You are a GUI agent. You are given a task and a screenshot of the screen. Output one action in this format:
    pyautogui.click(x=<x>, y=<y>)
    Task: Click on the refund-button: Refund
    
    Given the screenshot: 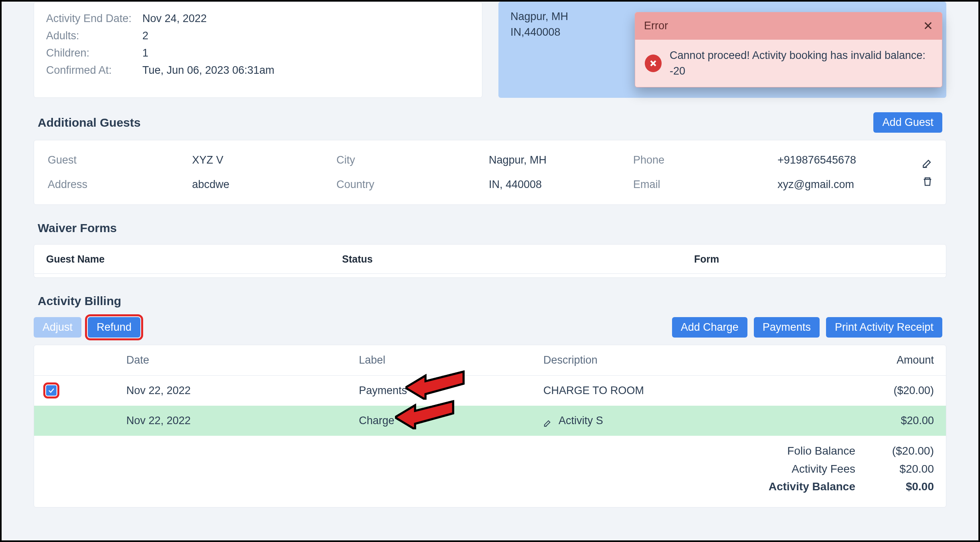 What is the action you would take?
    pyautogui.click(x=114, y=327)
    